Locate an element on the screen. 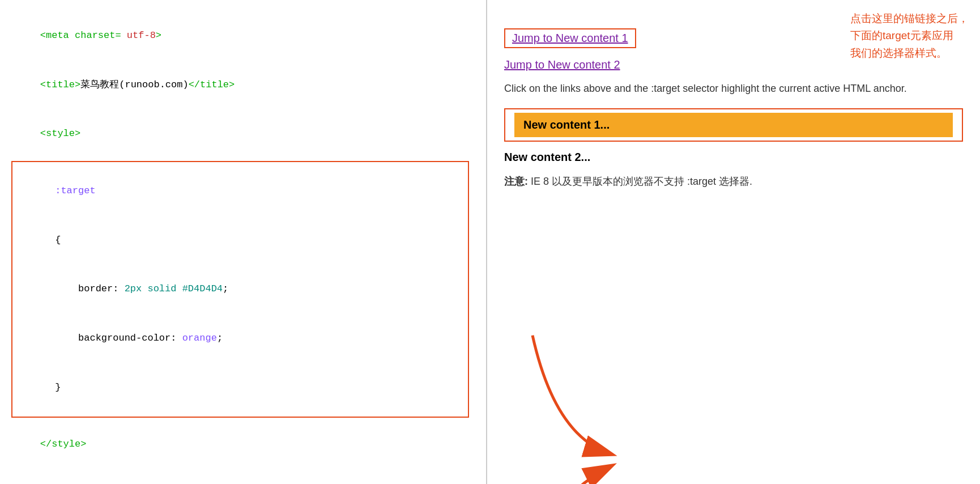 The height and width of the screenshot is (484, 980). chinese-annotation: 点击这里的锚链接之后， 下面的target元素应用 我们的选择器样式。 is located at coordinates (910, 36).